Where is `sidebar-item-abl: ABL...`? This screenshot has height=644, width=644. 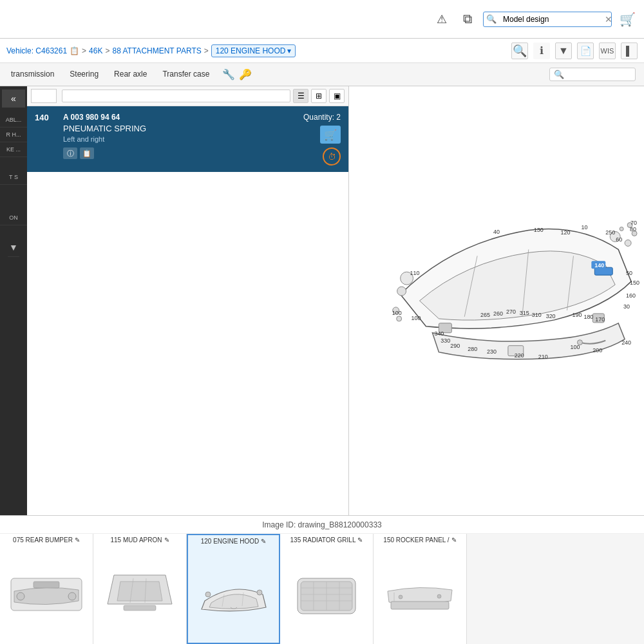
sidebar-item-abl: ABL... is located at coordinates (14, 120).